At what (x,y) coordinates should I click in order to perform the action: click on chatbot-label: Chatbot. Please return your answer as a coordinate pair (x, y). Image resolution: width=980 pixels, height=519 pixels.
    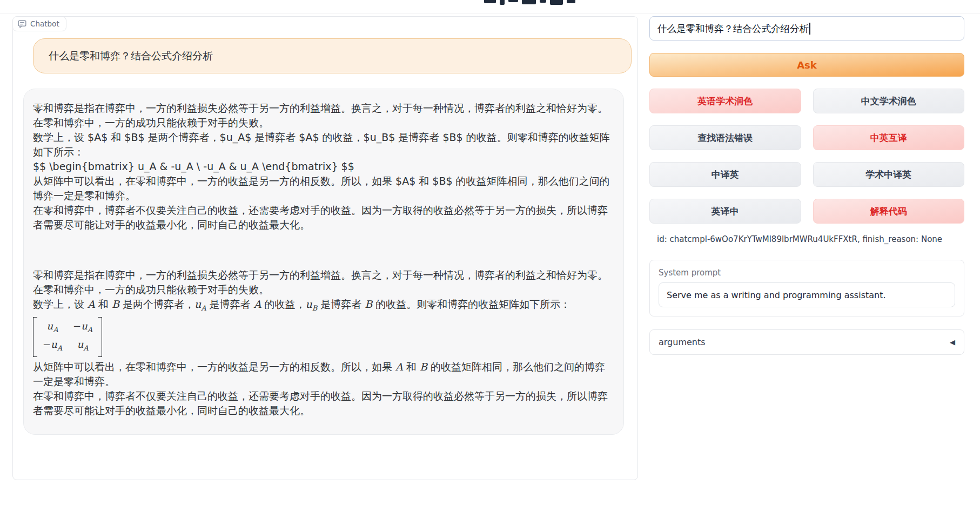
    Looking at the image, I should click on (39, 24).